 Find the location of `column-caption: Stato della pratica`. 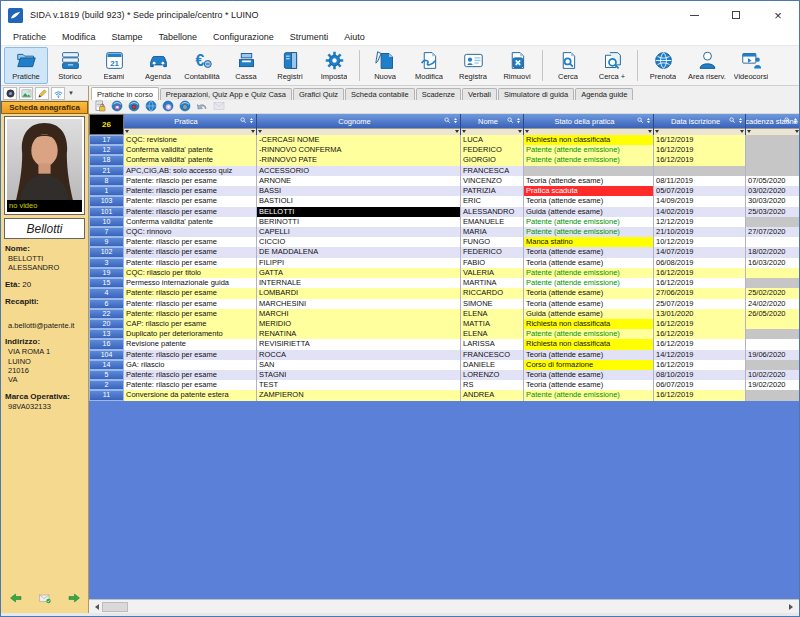

column-caption: Stato della pratica is located at coordinates (588, 121).